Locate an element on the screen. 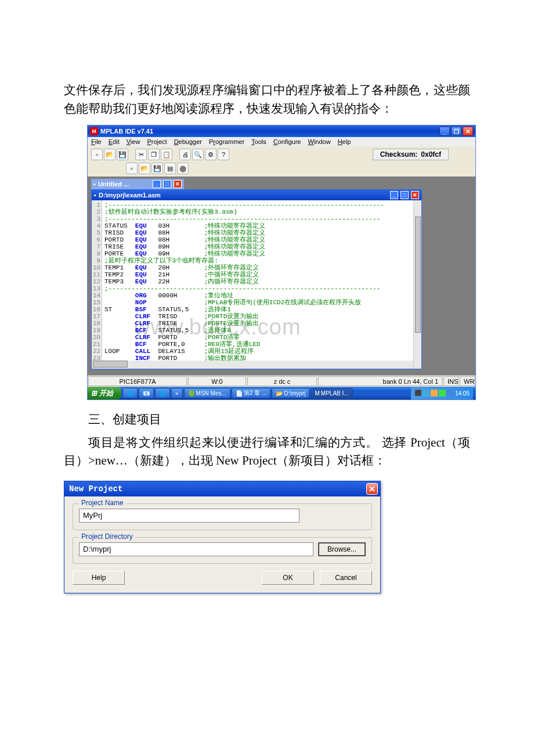  save-project-icon: 💾 is located at coordinates (157, 168).